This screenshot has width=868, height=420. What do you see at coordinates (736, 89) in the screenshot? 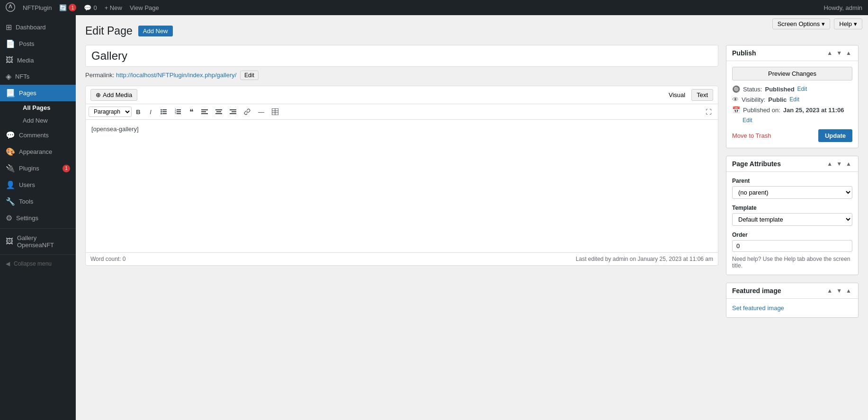
I see `status-icon: 🔘` at bounding box center [736, 89].